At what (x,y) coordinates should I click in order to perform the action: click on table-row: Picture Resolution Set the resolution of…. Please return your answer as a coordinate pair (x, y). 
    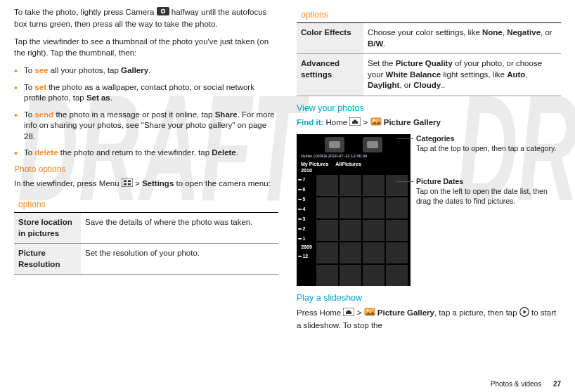
    Looking at the image, I should click on (146, 259).